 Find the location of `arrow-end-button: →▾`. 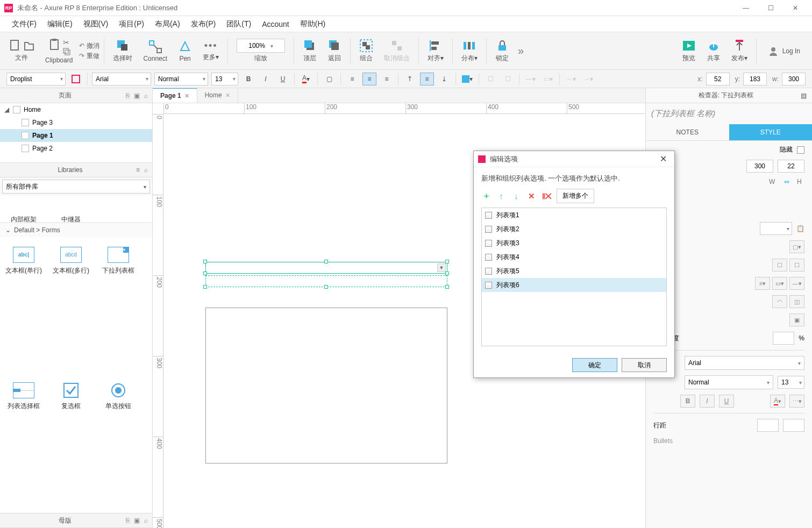

arrow-end-button: →▾ is located at coordinates (588, 79).